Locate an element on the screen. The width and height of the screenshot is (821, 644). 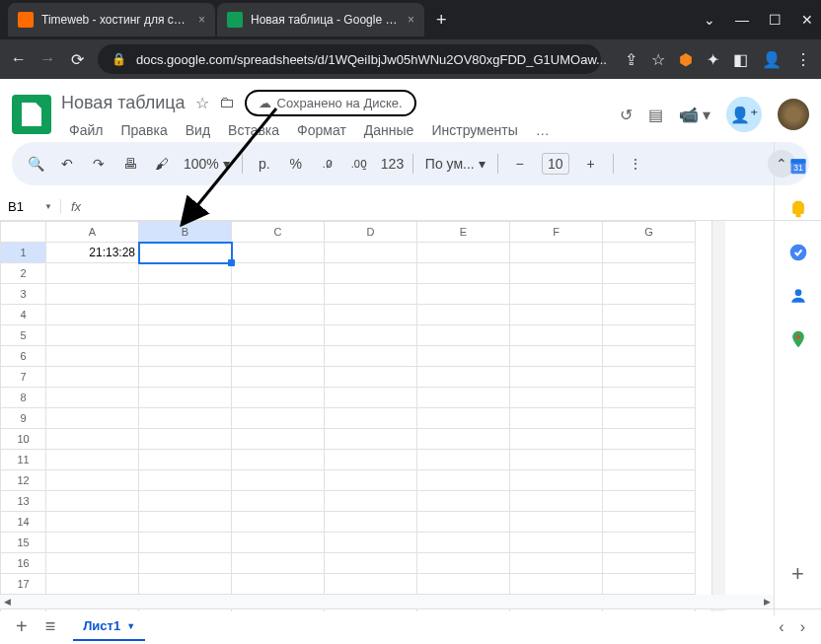
cell-E5 is located at coordinates (464, 335).